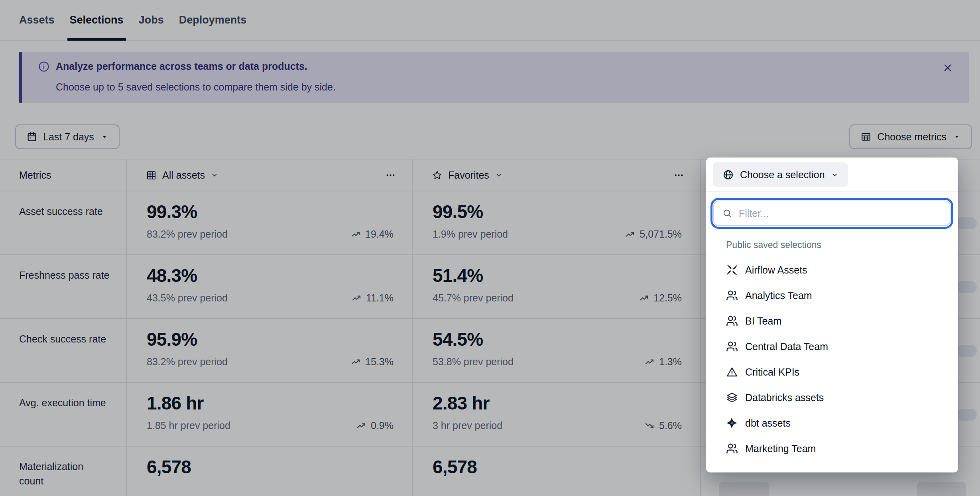  What do you see at coordinates (832, 270) in the screenshot?
I see `list-item: Airflow Assets` at bounding box center [832, 270].